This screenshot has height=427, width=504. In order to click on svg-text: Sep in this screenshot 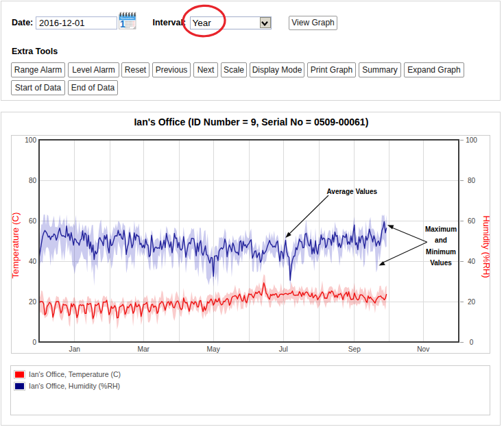, I will do `click(355, 350)`.